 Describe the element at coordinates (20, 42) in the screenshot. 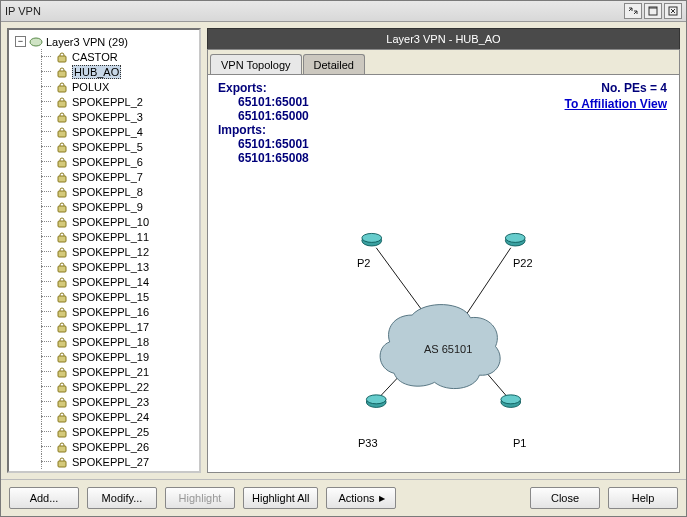

I see `collapse-icon: −` at that location.